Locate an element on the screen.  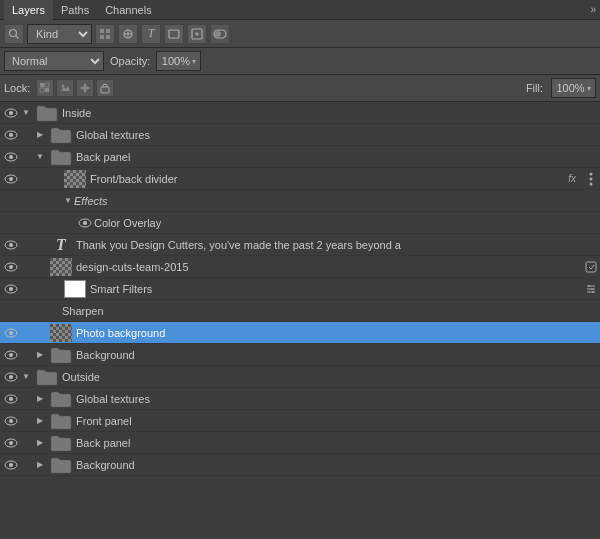
search-icon is located at coordinates (14, 34).